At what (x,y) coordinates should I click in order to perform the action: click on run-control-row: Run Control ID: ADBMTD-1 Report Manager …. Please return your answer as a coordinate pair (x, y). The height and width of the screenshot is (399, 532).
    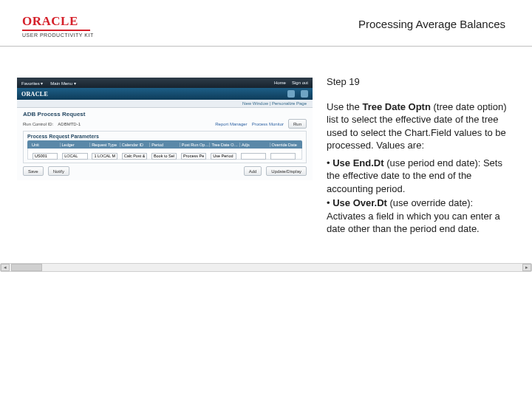
    Looking at the image, I should click on (165, 124).